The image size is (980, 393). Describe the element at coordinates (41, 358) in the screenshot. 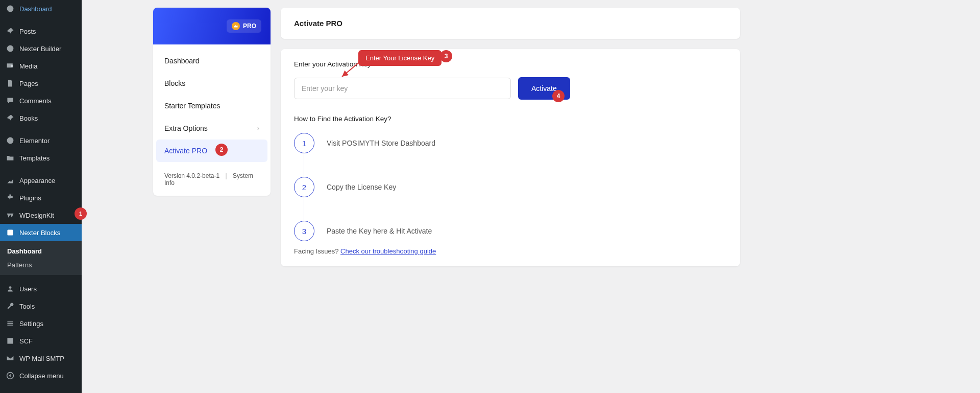

I see `menu-wp-mail: WP Mail SMTP` at that location.